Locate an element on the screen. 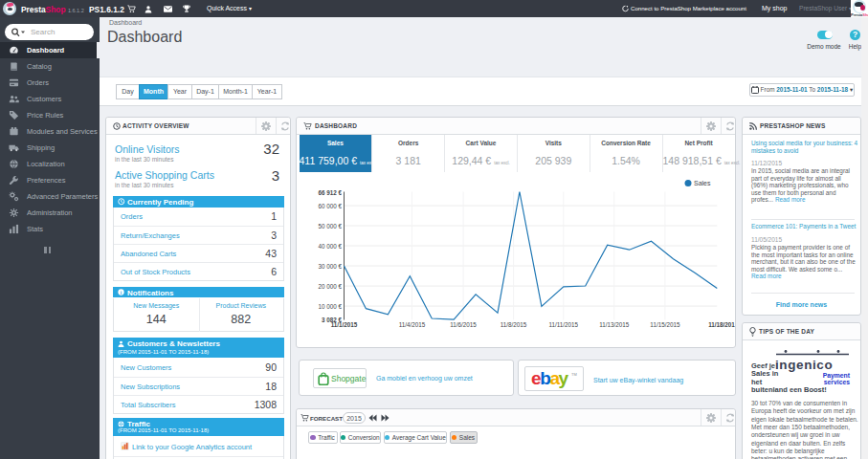 This screenshot has height=459, width=868. svg-text: 11/6/2015 is located at coordinates (463, 325).